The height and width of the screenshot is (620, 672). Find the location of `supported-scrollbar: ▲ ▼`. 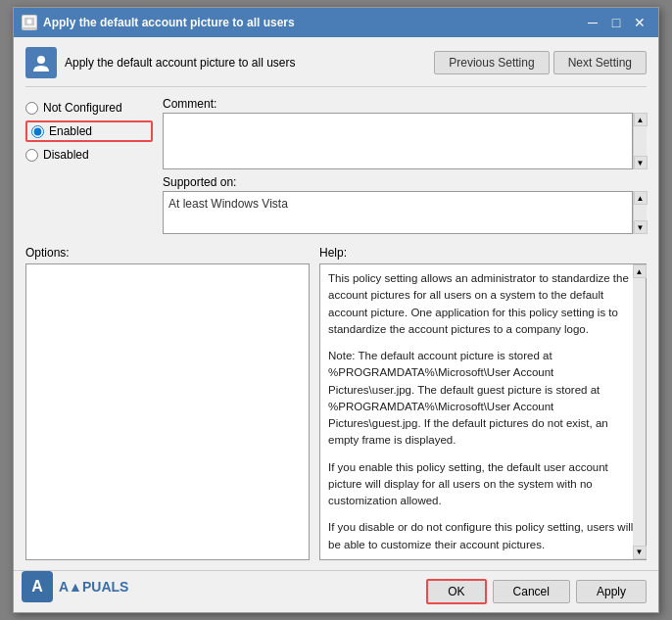

supported-scrollbar: ▲ ▼ is located at coordinates (640, 213).